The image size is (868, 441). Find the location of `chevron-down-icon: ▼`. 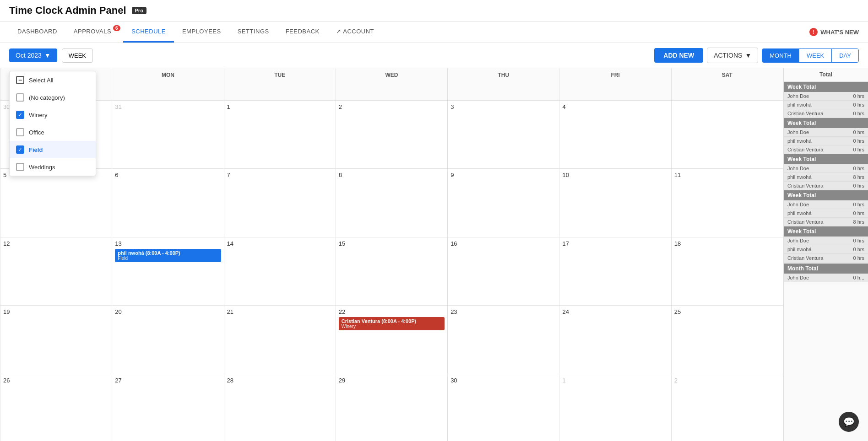

chevron-down-icon: ▼ is located at coordinates (48, 55).